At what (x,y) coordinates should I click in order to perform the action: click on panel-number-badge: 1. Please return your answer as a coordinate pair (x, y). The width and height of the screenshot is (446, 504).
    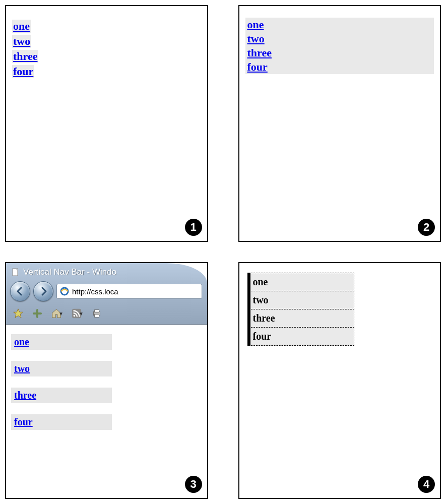
    Looking at the image, I should click on (194, 227).